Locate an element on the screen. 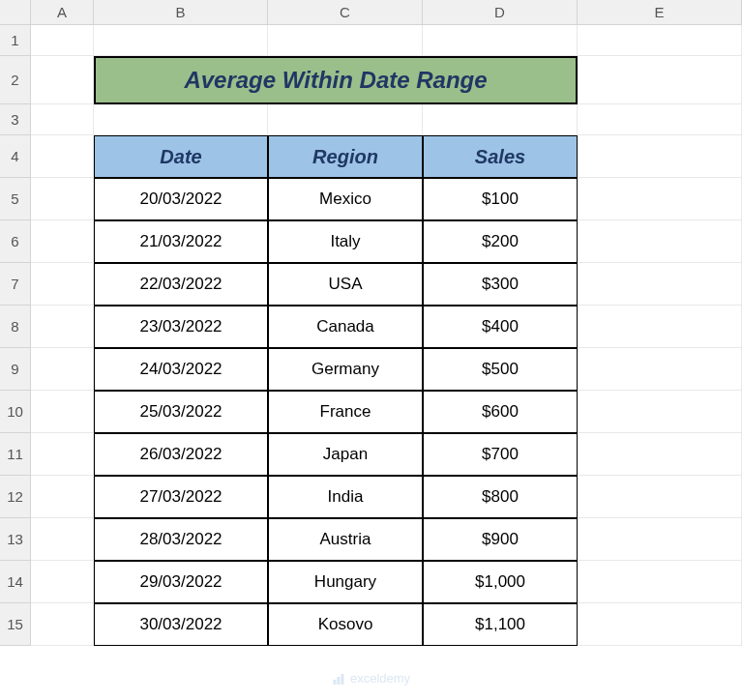  cell-d3 is located at coordinates (500, 120).